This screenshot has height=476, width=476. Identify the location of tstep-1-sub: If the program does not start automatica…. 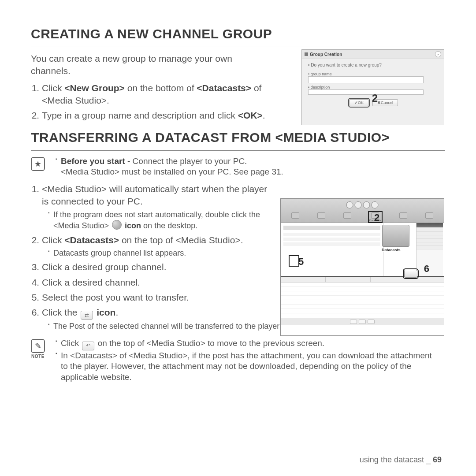
(162, 220).